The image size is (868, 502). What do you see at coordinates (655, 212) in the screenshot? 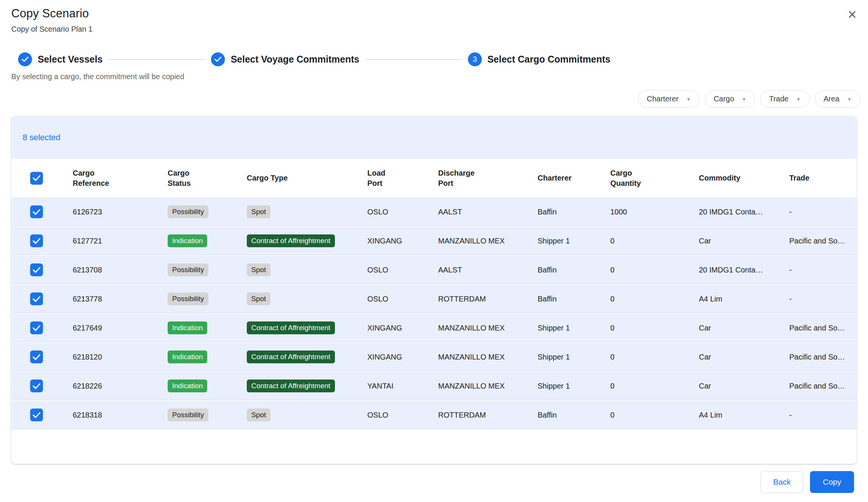
I see `cell-cargo-quantity: 1000` at bounding box center [655, 212].